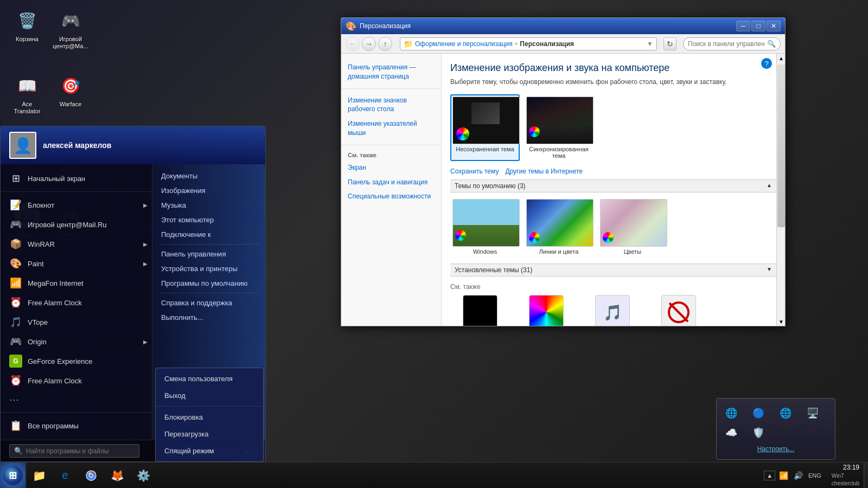 This screenshot has width=868, height=488. Describe the element at coordinates (670, 44) in the screenshot. I see `refresh-button: ↻` at that location.